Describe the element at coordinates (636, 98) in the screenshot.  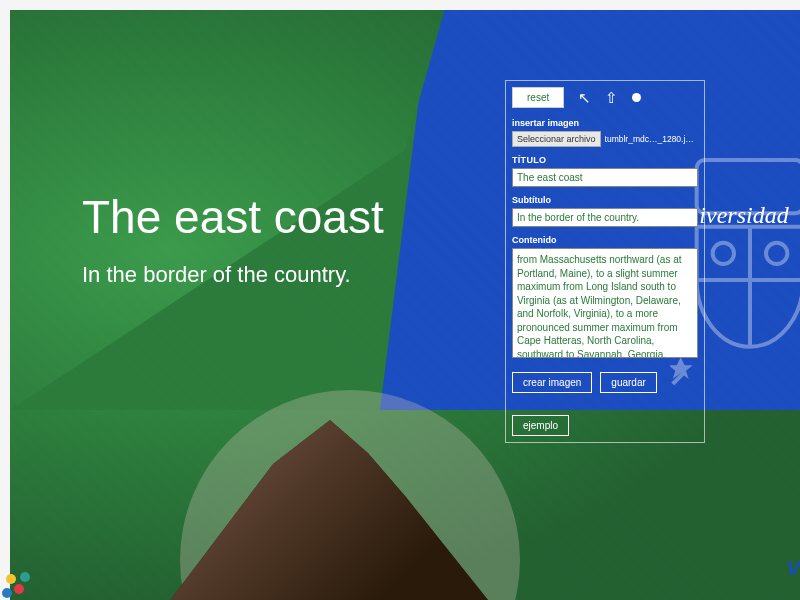
I see `circle-icon` at that location.